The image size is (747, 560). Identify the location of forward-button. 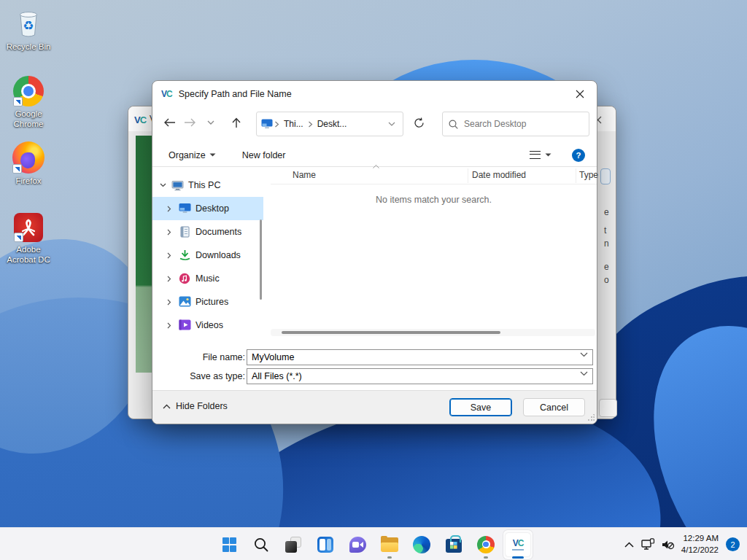
(190, 122).